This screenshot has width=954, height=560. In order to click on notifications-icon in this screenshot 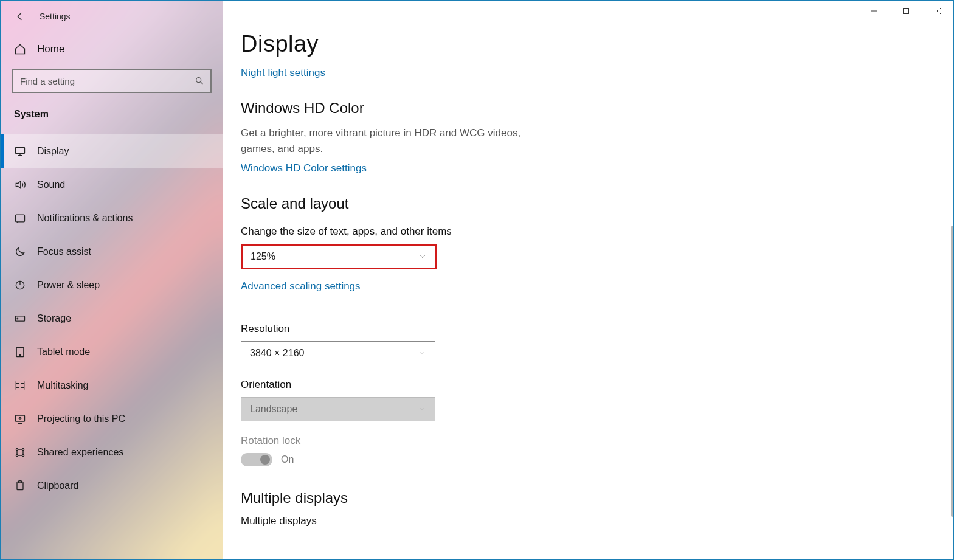, I will do `click(20, 218)`.